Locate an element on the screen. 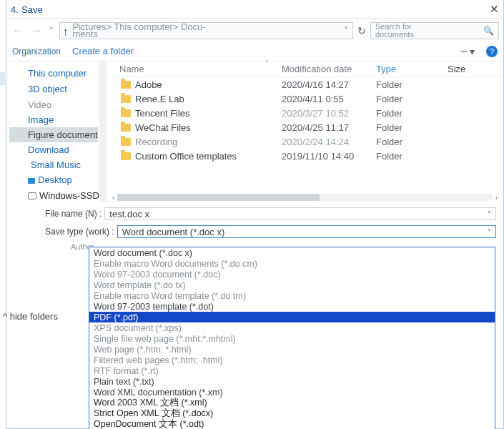 This screenshot has width=504, height=429. sidebar: This computer3D objectVideoImageFigure d… is located at coordinates (56, 132).